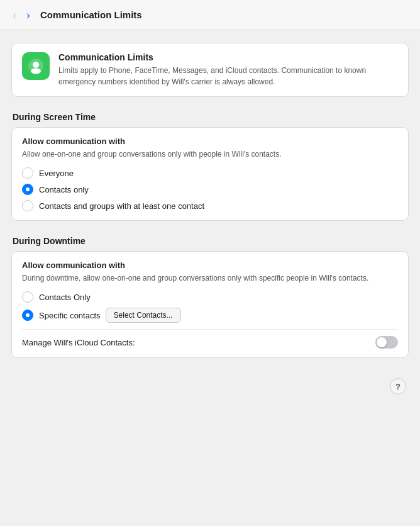  I want to click on screen-time-card-title: Allow communication with, so click(210, 141).